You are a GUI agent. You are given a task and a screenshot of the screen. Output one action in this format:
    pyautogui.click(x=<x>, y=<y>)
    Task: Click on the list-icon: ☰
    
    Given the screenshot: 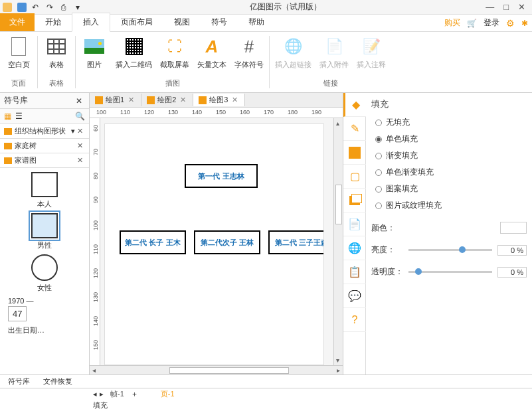 What is the action you would take?
    pyautogui.click(x=19, y=116)
    